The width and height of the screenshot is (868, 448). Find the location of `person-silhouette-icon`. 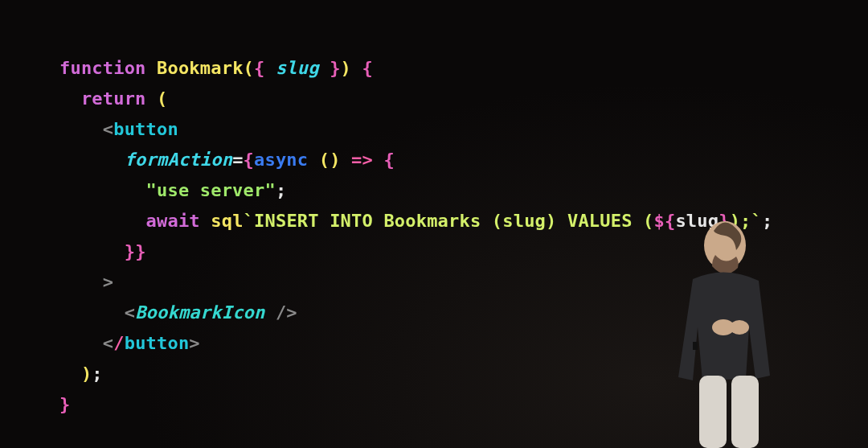

person-silhouette-icon is located at coordinates (721, 327).